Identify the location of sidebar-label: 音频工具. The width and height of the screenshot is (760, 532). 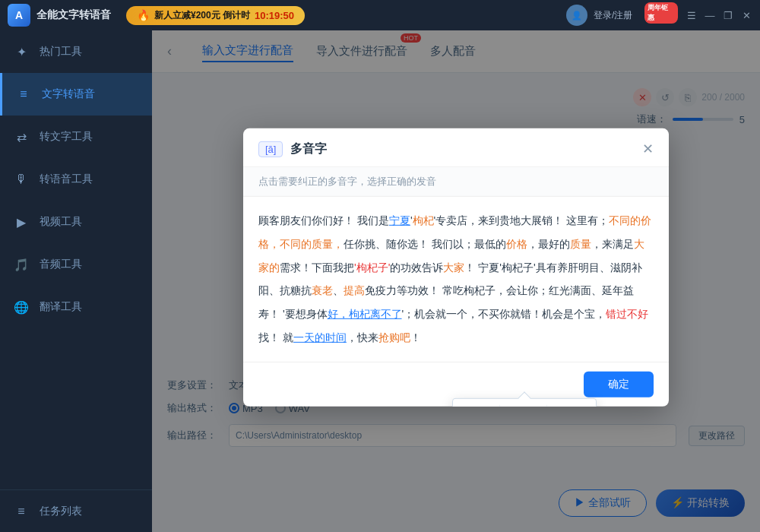
(61, 264).